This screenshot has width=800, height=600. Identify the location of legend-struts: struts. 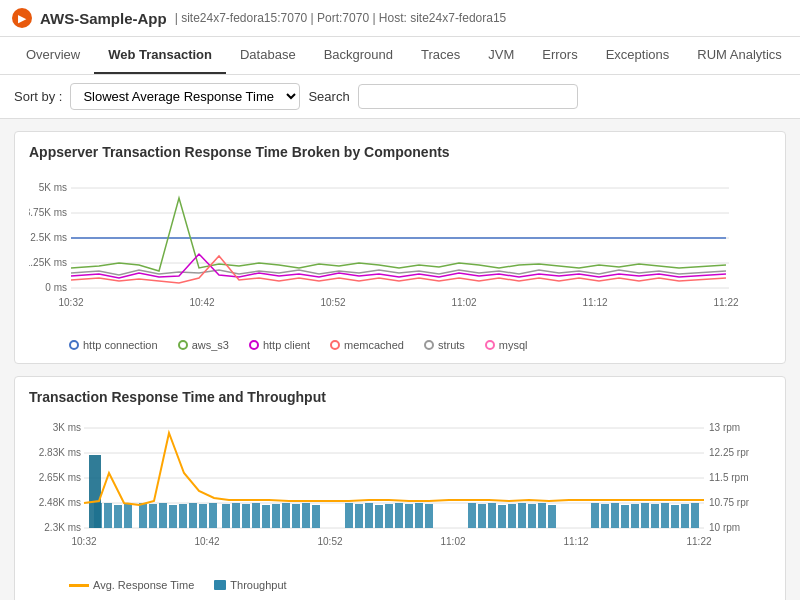
(444, 345).